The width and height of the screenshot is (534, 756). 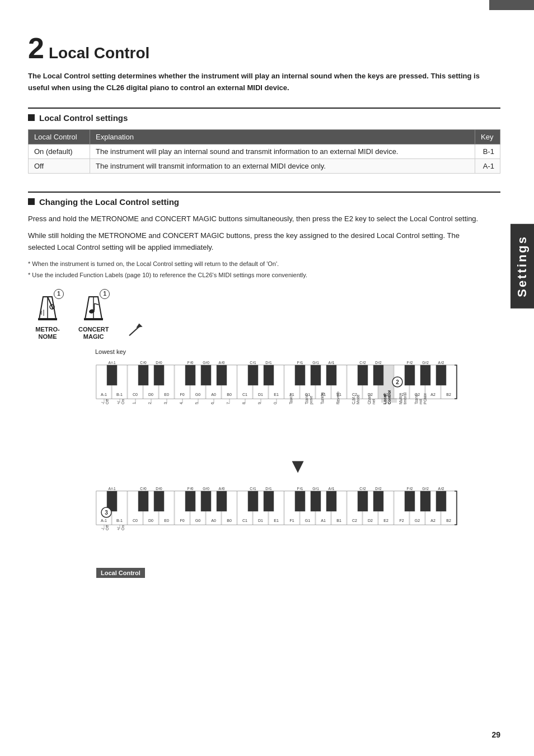 I want to click on svg-text: 5, so click(x=197, y=403).